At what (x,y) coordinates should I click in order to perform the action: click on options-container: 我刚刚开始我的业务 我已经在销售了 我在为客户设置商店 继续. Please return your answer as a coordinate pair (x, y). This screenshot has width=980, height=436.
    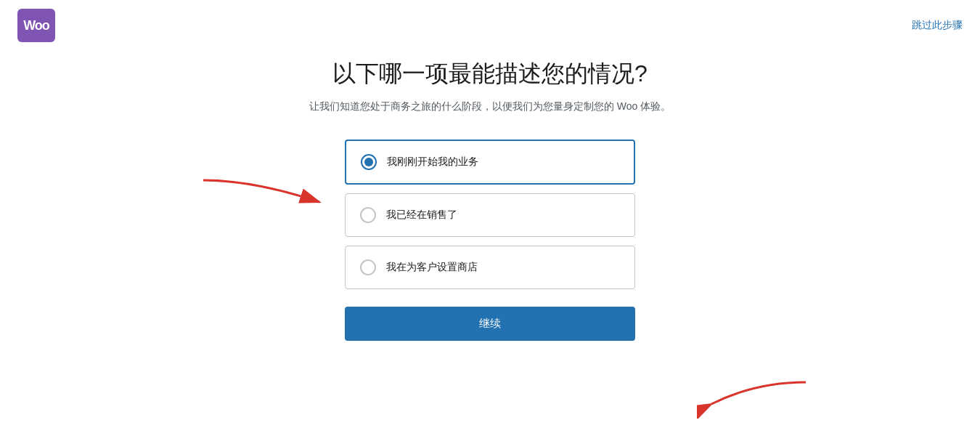
    Looking at the image, I should click on (490, 240).